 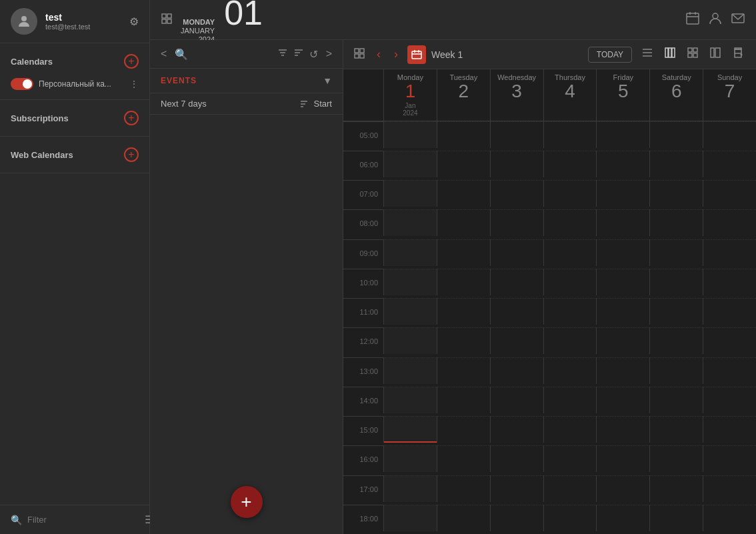 I want to click on grid-cell-row4-col6, so click(x=729, y=253).